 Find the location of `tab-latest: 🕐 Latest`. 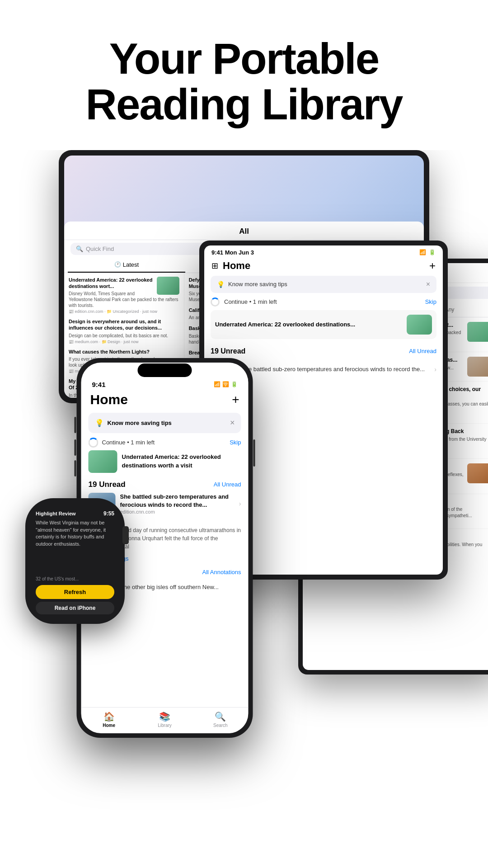

tab-latest: 🕐 Latest is located at coordinates (127, 265).